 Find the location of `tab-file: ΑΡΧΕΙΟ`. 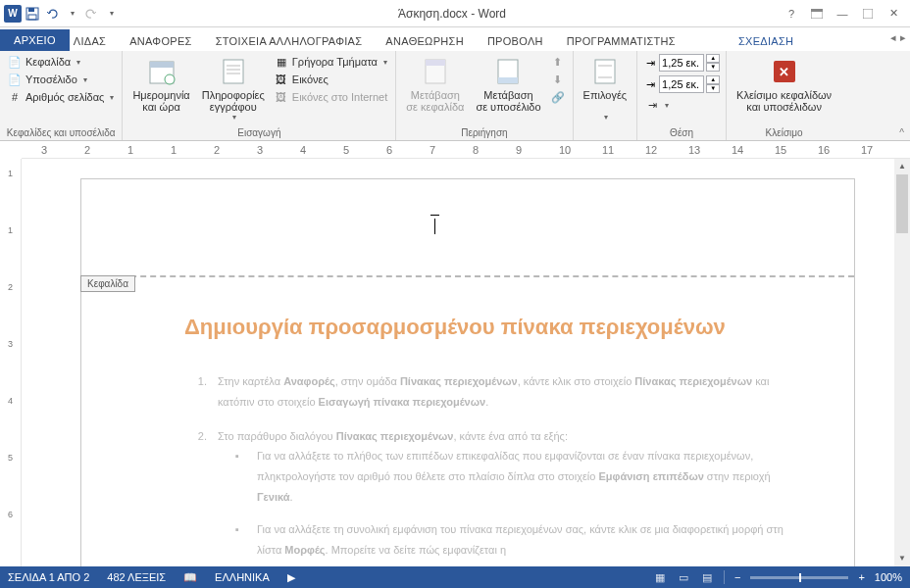

tab-file: ΑΡΧΕΙΟ is located at coordinates (35, 40).